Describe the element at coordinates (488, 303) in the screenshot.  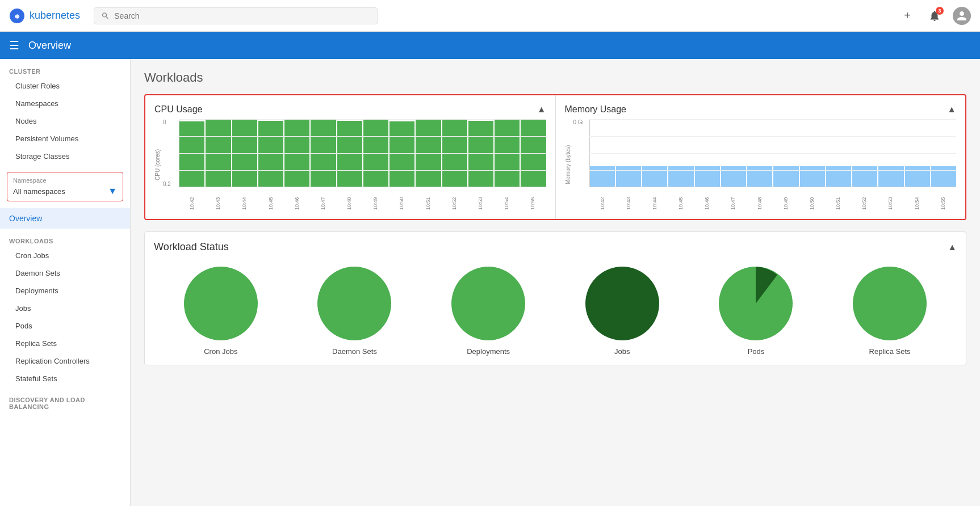
I see `deployments-pie` at that location.